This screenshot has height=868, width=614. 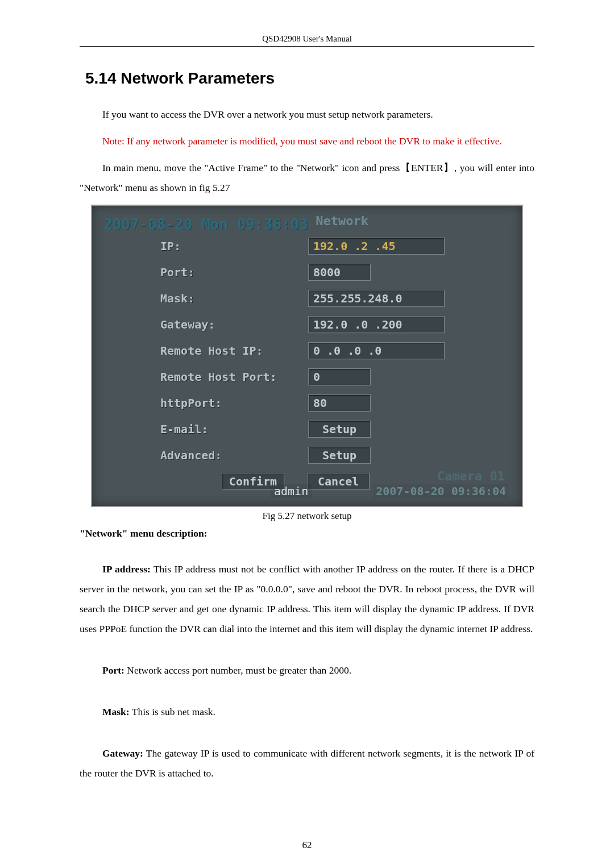 What do you see at coordinates (339, 455) in the screenshot?
I see `button-advanced-setup: Setup` at bounding box center [339, 455].